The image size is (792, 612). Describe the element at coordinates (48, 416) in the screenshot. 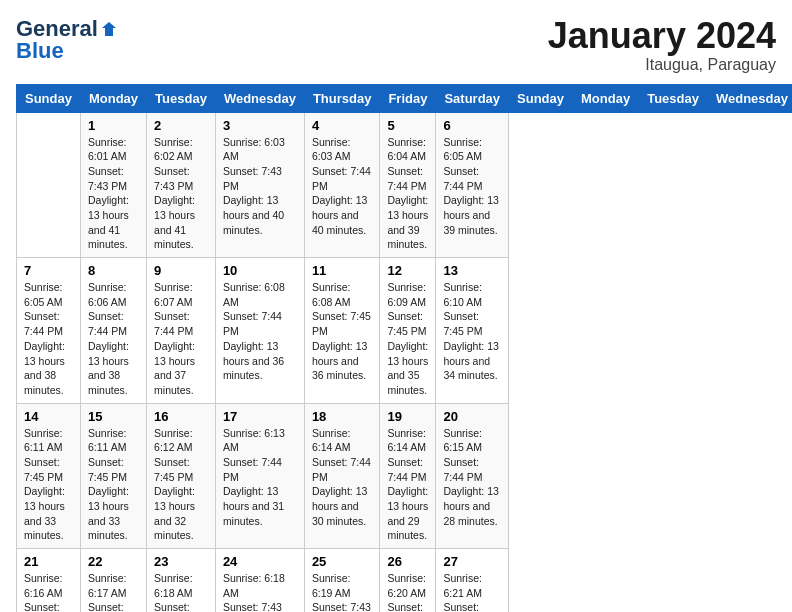

I see `day-number: 14` at that location.